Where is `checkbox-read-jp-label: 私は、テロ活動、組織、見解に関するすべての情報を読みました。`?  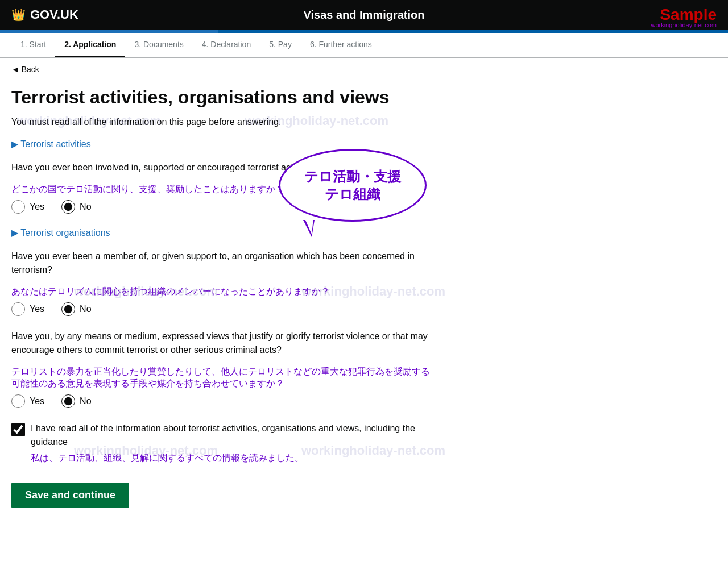
checkbox-read-jp-label: 私は、テロ活動、組織、見解に関するすべての情報を読みました。 is located at coordinates (231, 458).